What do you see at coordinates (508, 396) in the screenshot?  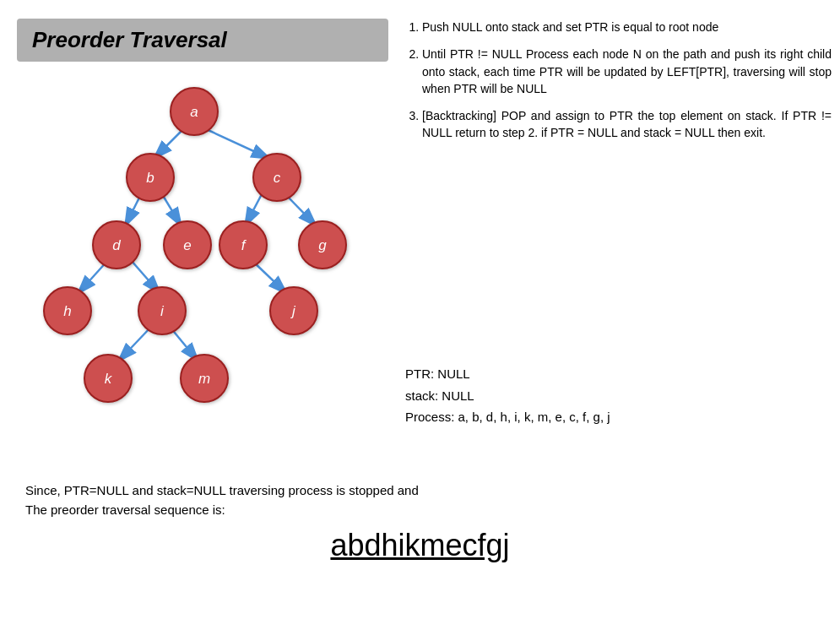 I see `stack-status: stack: NULL` at bounding box center [508, 396].